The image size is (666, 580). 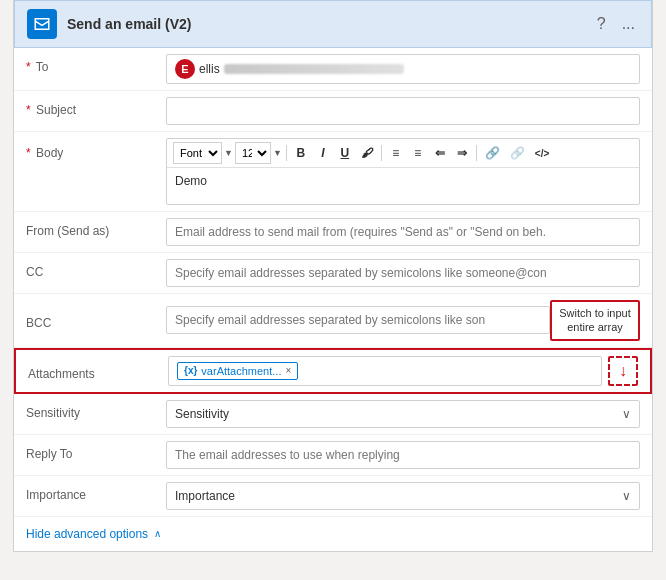 I want to click on avatar: E, so click(x=185, y=69).